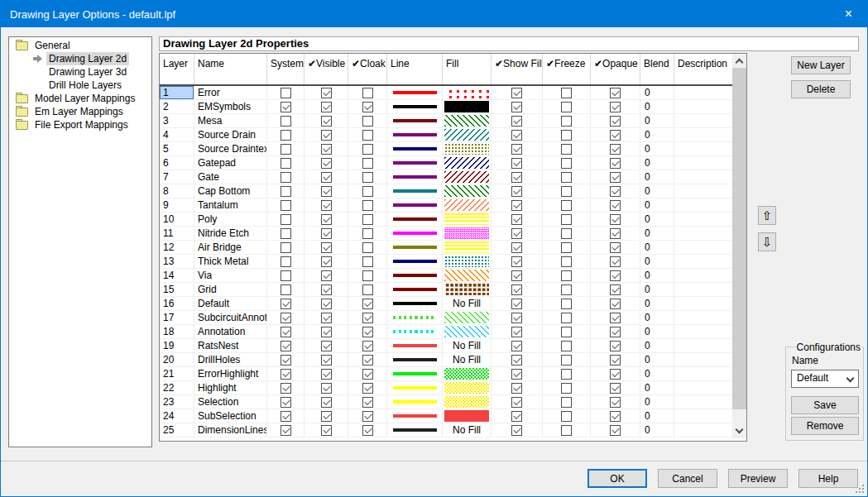 This screenshot has height=497, width=868. Describe the element at coordinates (80, 72) in the screenshot. I see `tree-item: Drawing Layer 3d` at that location.